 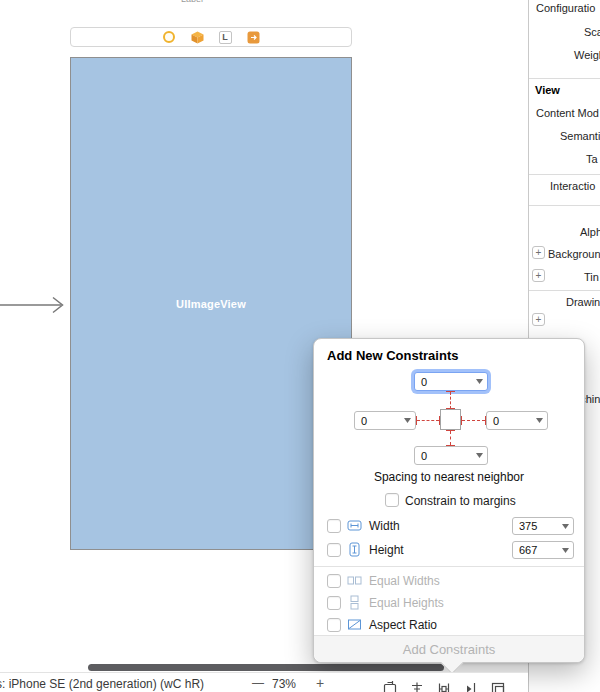 I want to click on spacing-caption: Spacing to nearest neighbor, so click(x=449, y=477).